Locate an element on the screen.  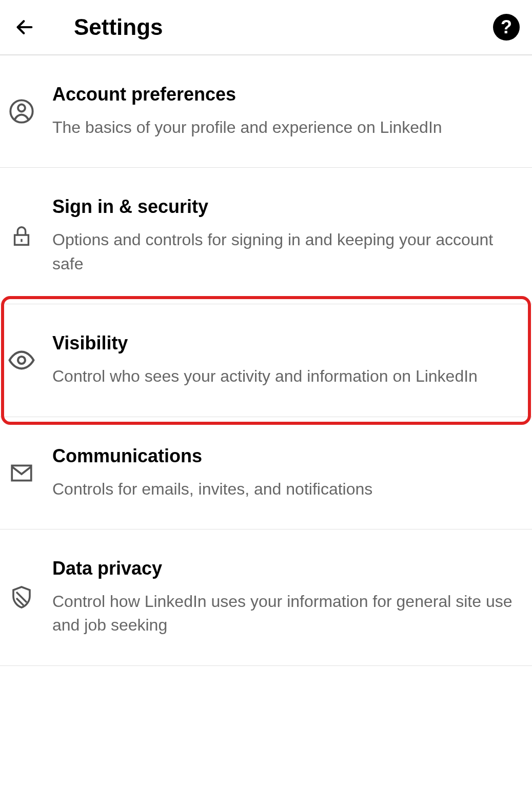
settings-item-visibility: Visibility Control who sees your activit… is located at coordinates (266, 360).